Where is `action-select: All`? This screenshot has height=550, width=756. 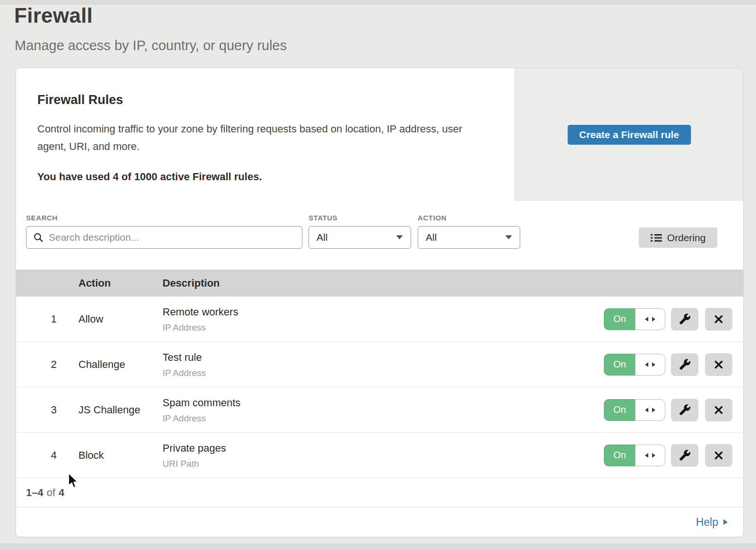 action-select: All is located at coordinates (469, 237).